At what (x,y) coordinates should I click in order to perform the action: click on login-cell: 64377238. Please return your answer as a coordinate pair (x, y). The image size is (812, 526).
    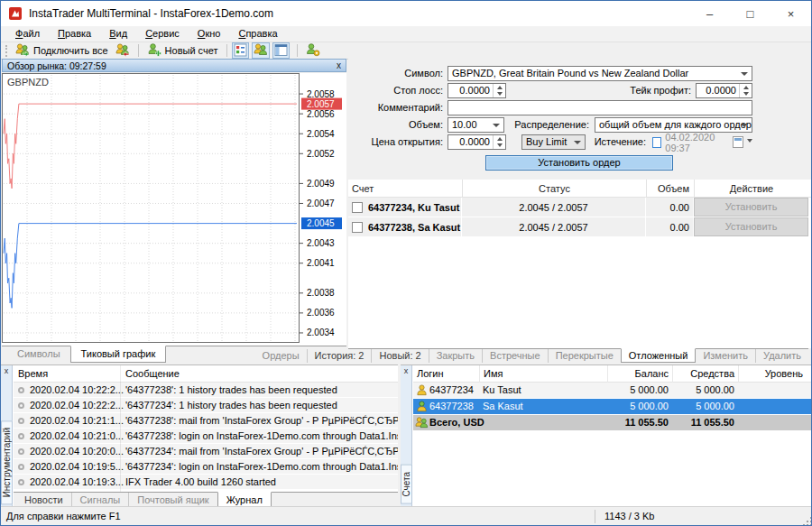
    Looking at the image, I should click on (451, 406).